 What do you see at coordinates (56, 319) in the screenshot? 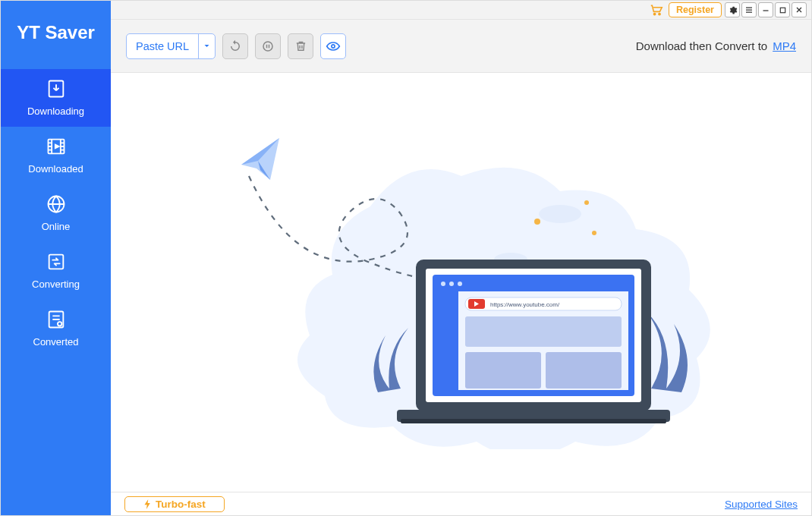
I see `converted-icon` at bounding box center [56, 319].